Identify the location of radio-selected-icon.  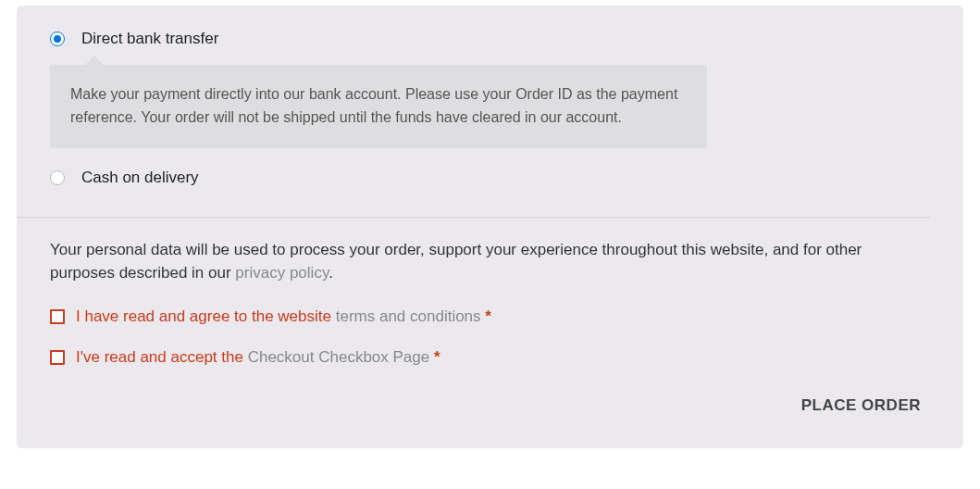
(57, 39).